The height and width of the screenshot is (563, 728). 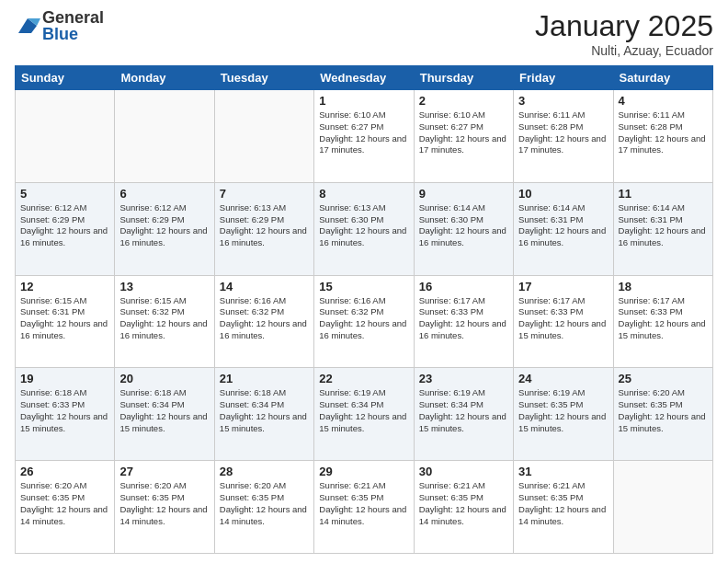 What do you see at coordinates (265, 287) in the screenshot?
I see `day-number: 14` at bounding box center [265, 287].